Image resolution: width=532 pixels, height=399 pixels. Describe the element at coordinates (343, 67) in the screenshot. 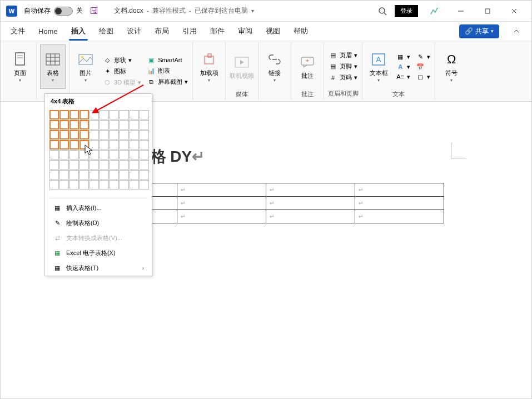

I see `footer-button: ▤ 页脚 ▾` at that location.